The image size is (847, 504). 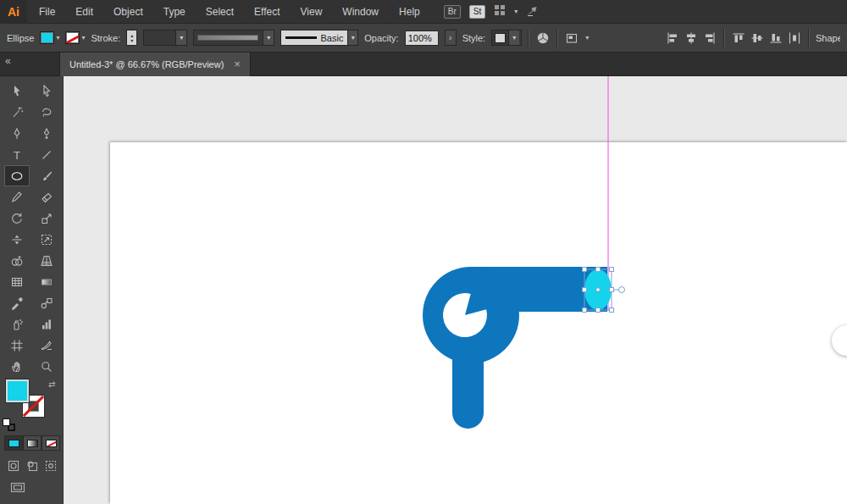 What do you see at coordinates (584, 269) in the screenshot?
I see `selection-handle-nw` at bounding box center [584, 269].